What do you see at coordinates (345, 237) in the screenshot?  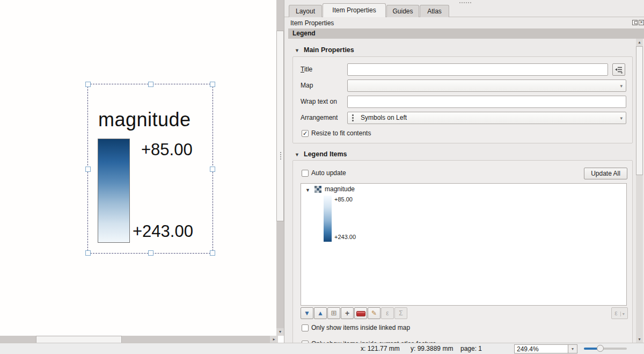 I see `tree-ramp-min-label: +243.00` at bounding box center [345, 237].